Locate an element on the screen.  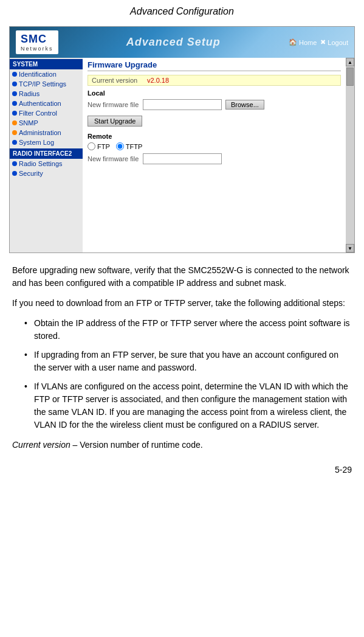
home-icon: 🏠 is located at coordinates (293, 43).